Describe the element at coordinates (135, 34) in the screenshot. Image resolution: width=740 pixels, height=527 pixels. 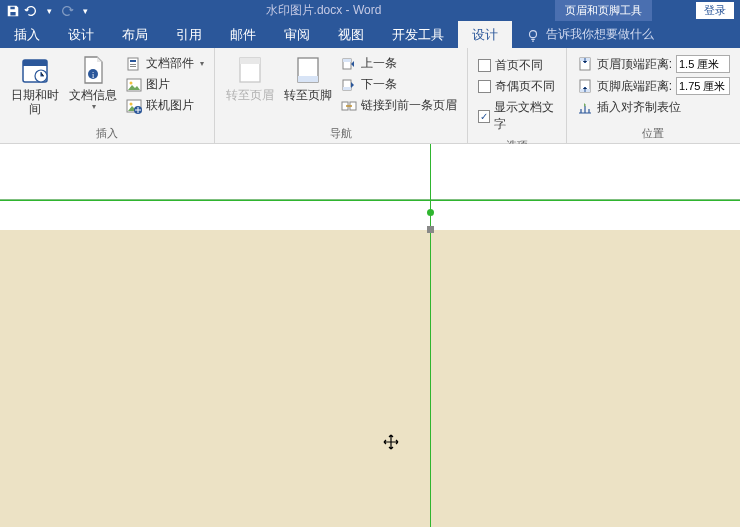
I see `tab-layout: 布局` at that location.